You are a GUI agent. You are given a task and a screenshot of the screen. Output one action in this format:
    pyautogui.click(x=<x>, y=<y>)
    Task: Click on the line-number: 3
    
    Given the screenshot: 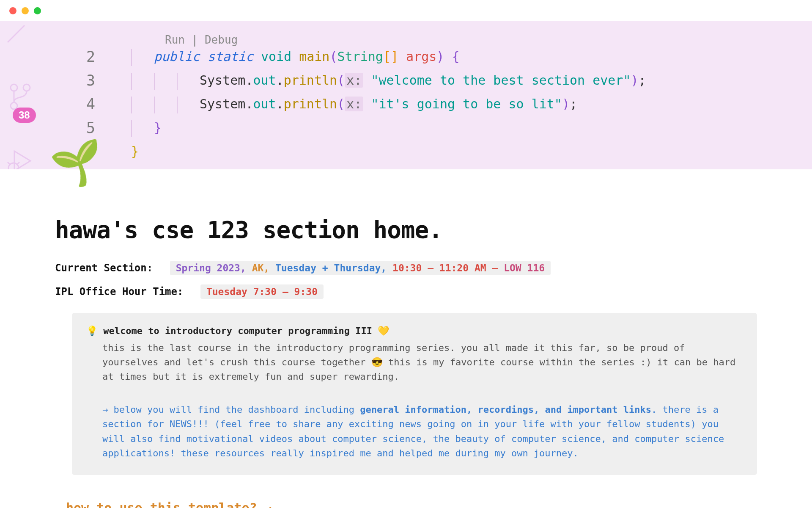 What is the action you would take?
    pyautogui.click(x=85, y=80)
    